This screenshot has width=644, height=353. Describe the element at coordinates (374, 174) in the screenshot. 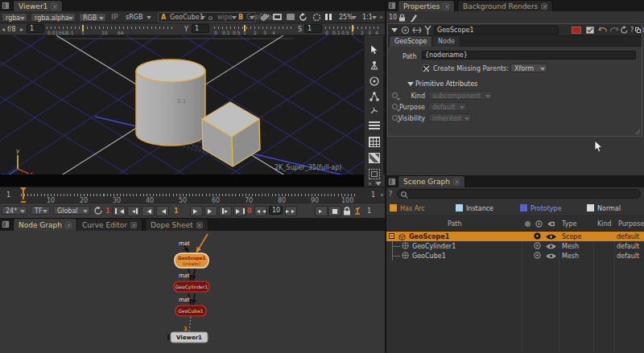

I see `frame-guide-icon` at that location.